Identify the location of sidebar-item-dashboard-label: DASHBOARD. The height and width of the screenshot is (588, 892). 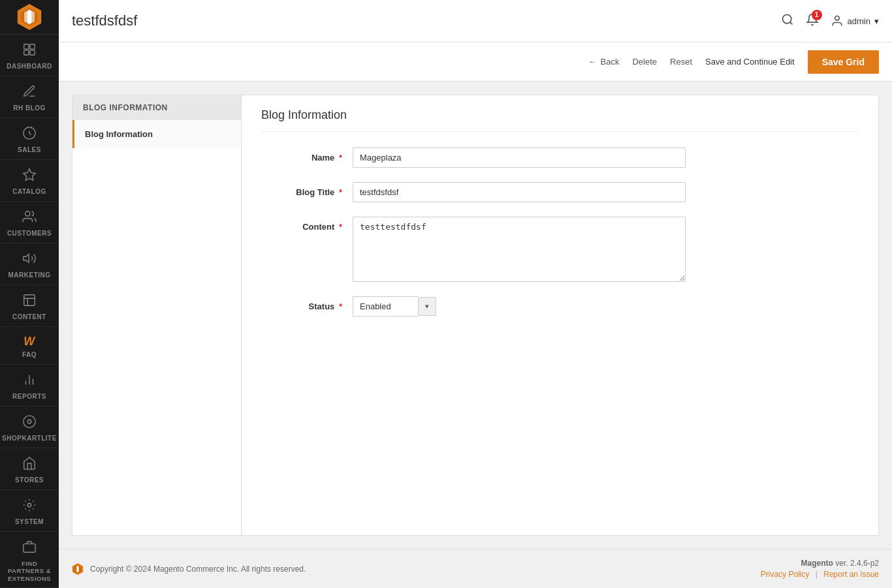
(29, 67).